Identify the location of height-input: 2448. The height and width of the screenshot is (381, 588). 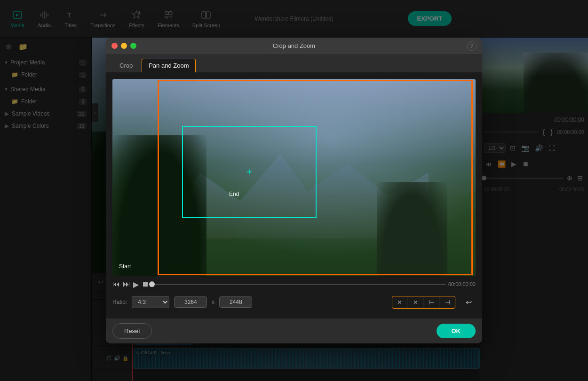
(236, 302).